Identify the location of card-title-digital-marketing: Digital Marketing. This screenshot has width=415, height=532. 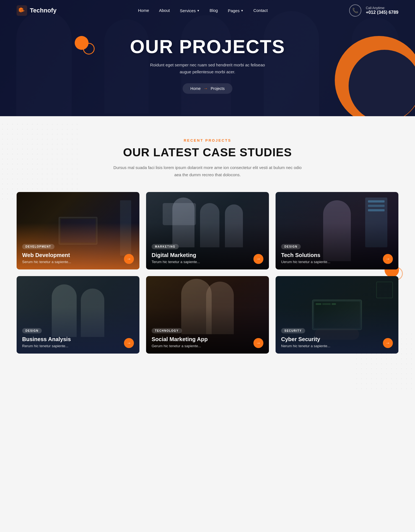
(208, 255).